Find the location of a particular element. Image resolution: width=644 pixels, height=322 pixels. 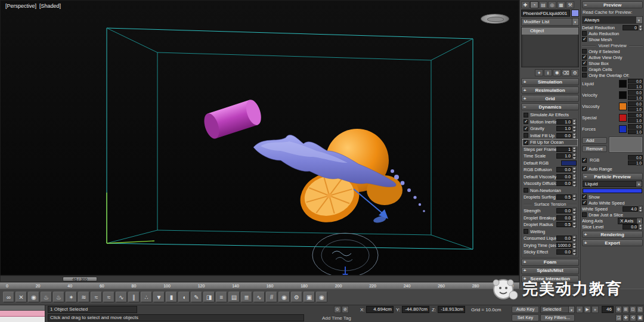

orbit-icon: ⟲ is located at coordinates (633, 318).